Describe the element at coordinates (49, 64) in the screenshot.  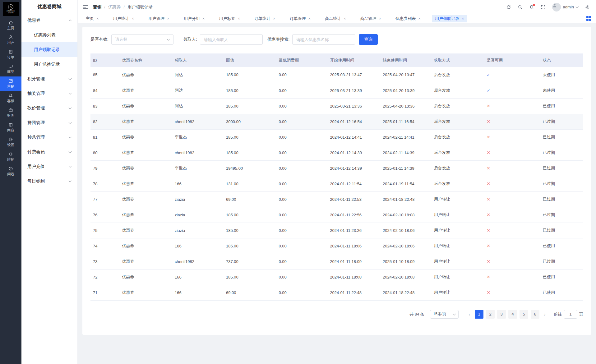
I see `menu-redeem-records: 用户兑换记录` at that location.